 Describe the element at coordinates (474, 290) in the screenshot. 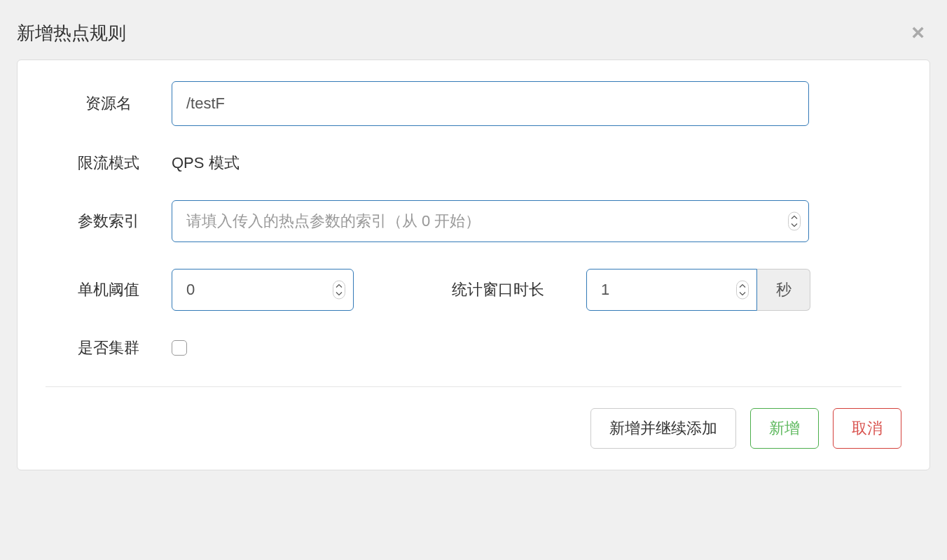

I see `row-threshold: 单机阈值 统计窗口时长` at that location.